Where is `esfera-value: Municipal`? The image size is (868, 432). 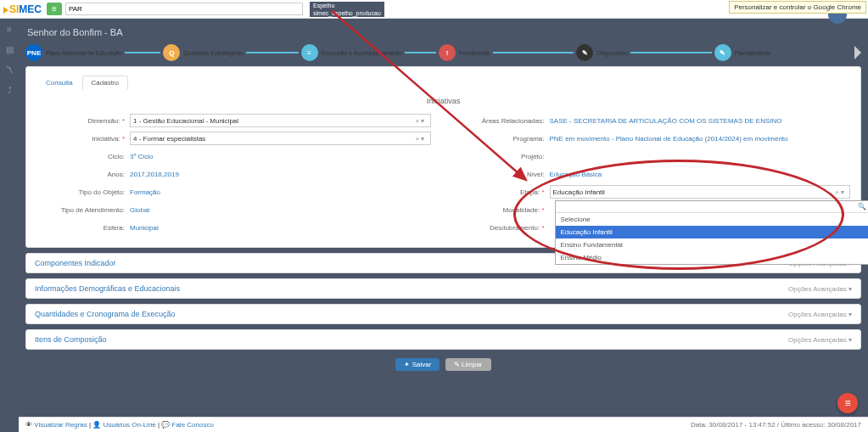 esfera-value: Municipal is located at coordinates (280, 227).